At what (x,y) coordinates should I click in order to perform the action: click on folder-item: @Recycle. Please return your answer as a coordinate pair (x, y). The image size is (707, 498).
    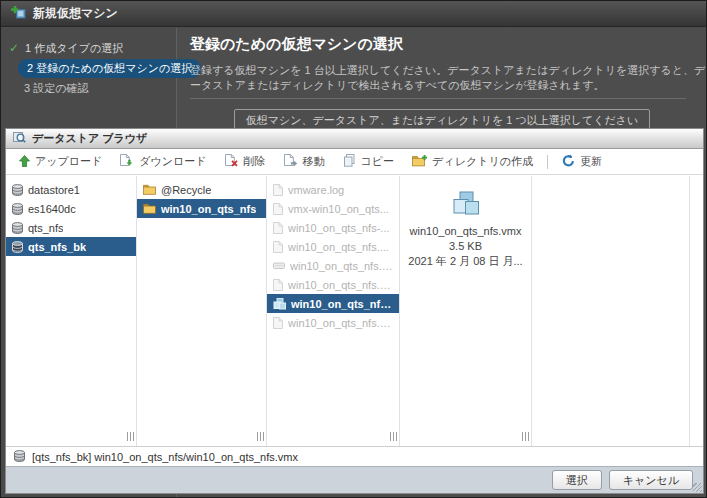
    Looking at the image, I should click on (202, 190).